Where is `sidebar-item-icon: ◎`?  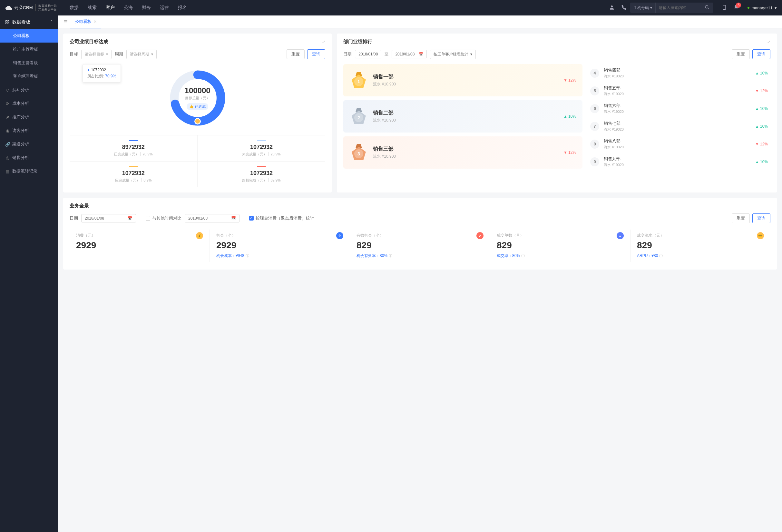
sidebar-item-icon: ◎ is located at coordinates (7, 158).